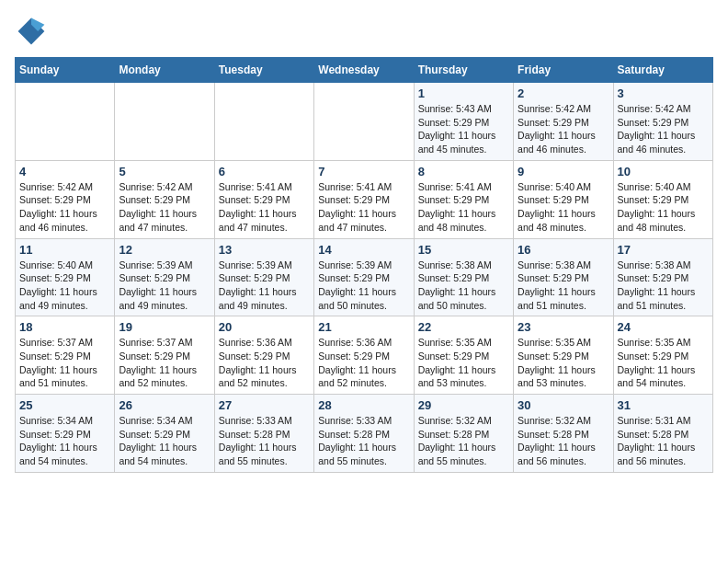  What do you see at coordinates (364, 70) in the screenshot?
I see `header-row: SundayMondayTuesdayWednesdayThursdayFrid…` at bounding box center [364, 70].